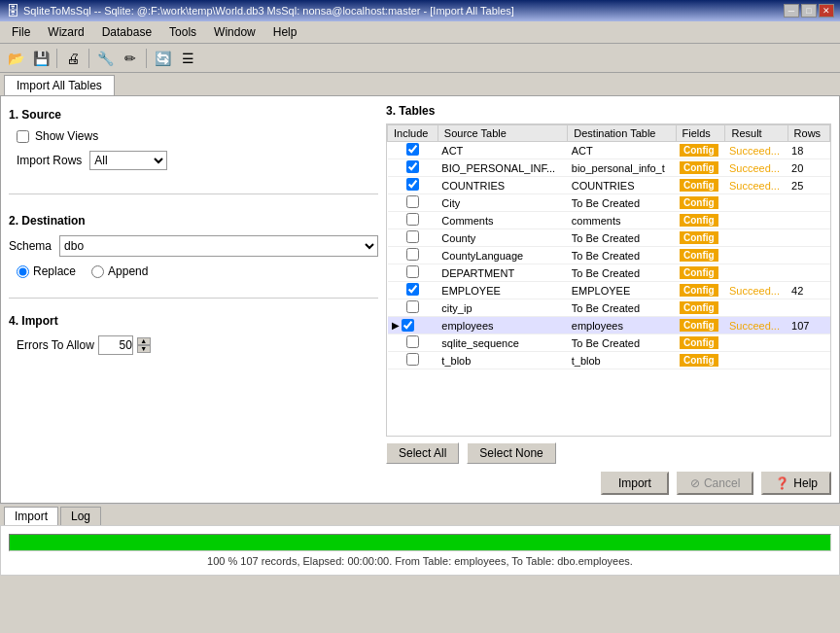 The image size is (840, 633). What do you see at coordinates (756, 168) in the screenshot?
I see `row-result: Succeed...` at bounding box center [756, 168].